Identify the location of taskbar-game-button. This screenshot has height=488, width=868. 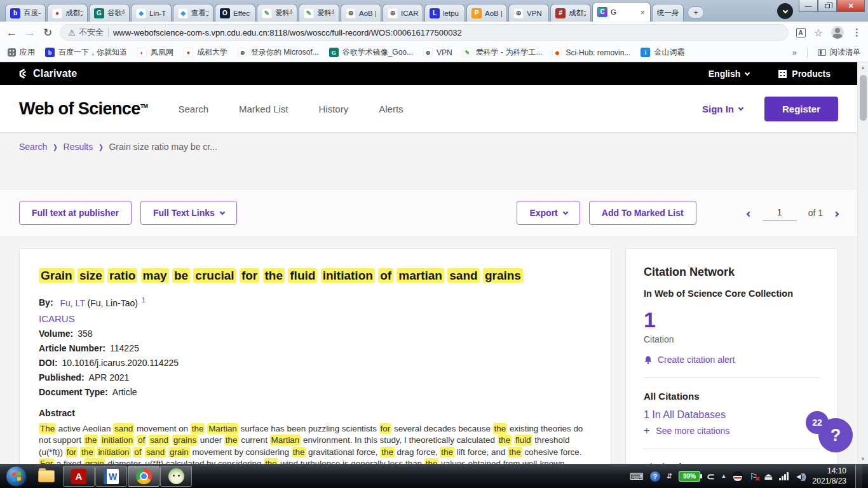
(176, 477).